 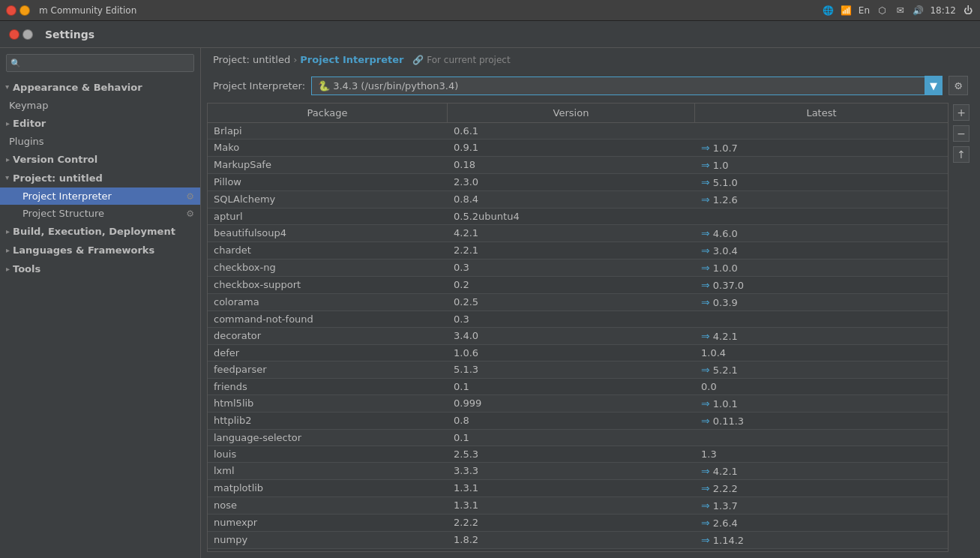 What do you see at coordinates (328, 320) in the screenshot?
I see `package-name: command-not-found` at bounding box center [328, 320].